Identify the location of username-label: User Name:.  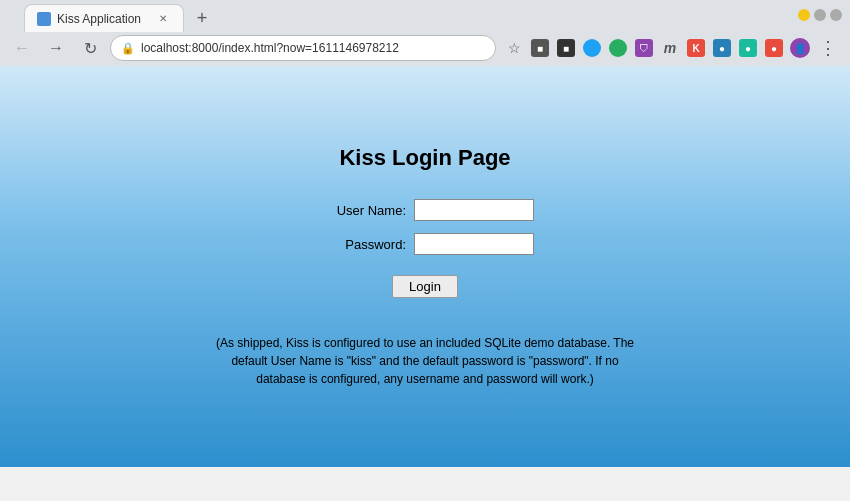
(361, 210).